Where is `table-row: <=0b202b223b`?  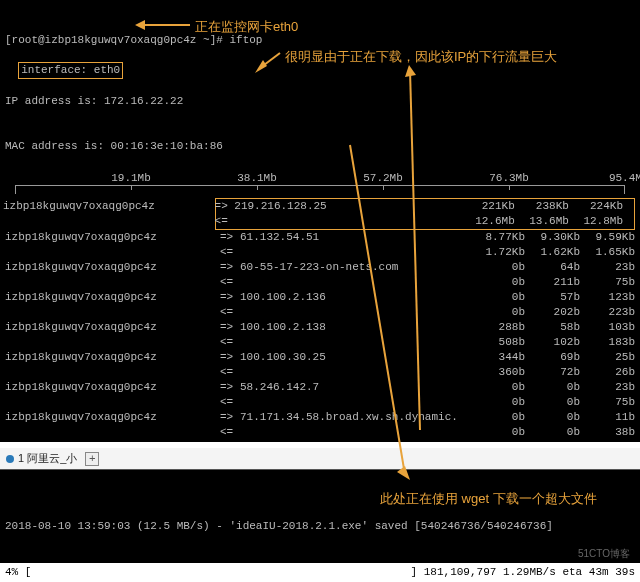
table-row: <=0b202b223b is located at coordinates (320, 312).